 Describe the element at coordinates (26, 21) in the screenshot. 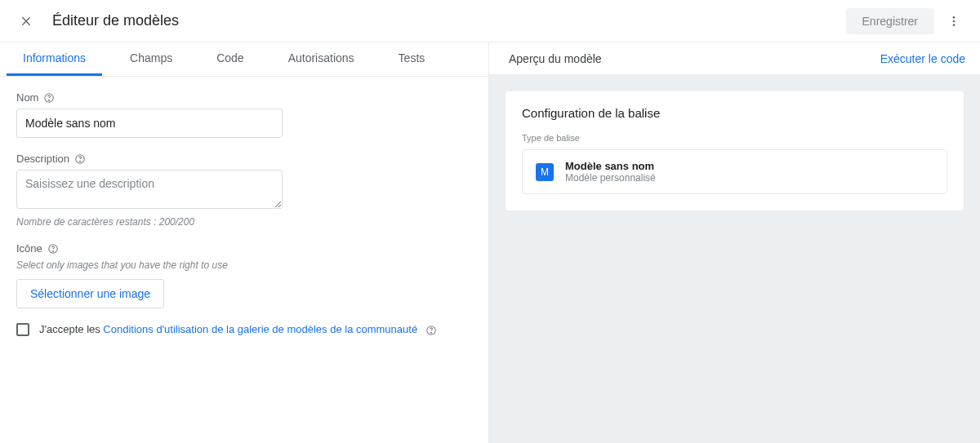

I see `close-button` at that location.